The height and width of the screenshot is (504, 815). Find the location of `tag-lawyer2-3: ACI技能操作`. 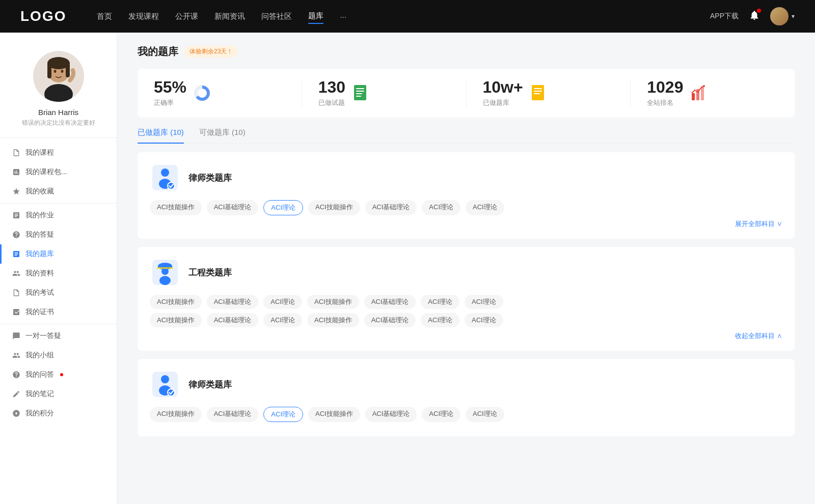

tag-lawyer2-3: ACI技能操作 is located at coordinates (334, 414).